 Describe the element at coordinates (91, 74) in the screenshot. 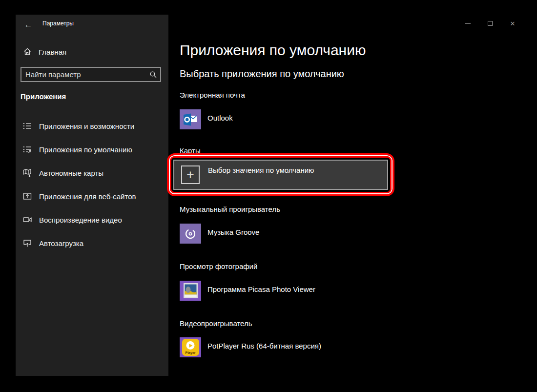

I see `settings-search-box` at that location.